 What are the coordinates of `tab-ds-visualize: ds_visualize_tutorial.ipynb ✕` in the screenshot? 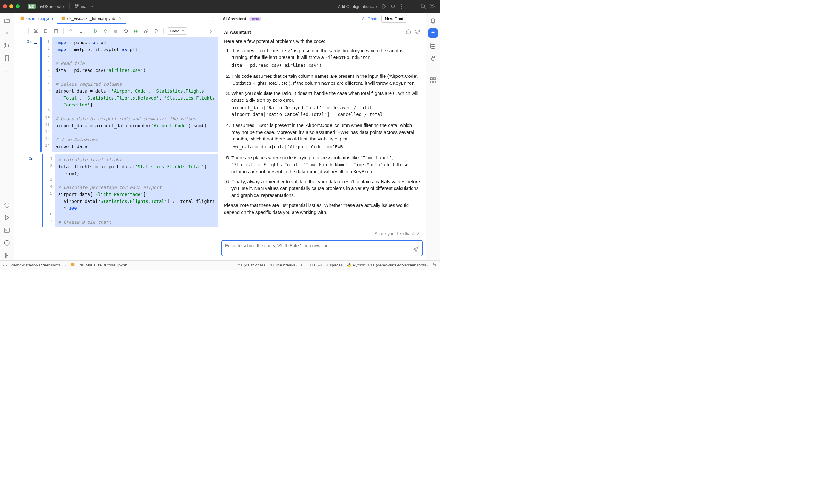 It's located at (91, 19).